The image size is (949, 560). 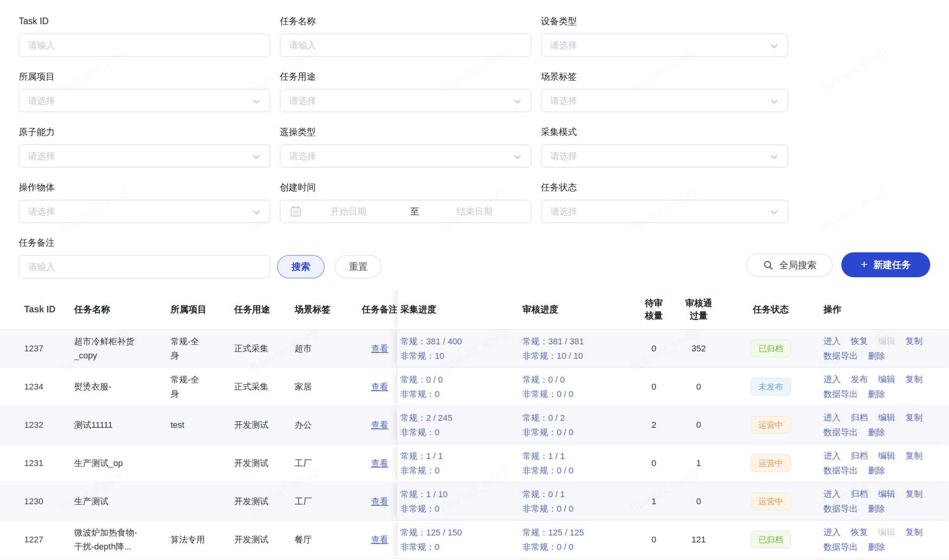 I want to click on reset-button: 重置, so click(x=358, y=267).